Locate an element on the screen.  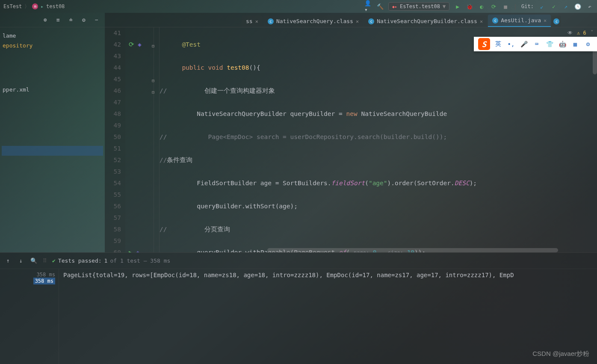
watermark: CSDN @javaer炒粉 is located at coordinates (561, 354).